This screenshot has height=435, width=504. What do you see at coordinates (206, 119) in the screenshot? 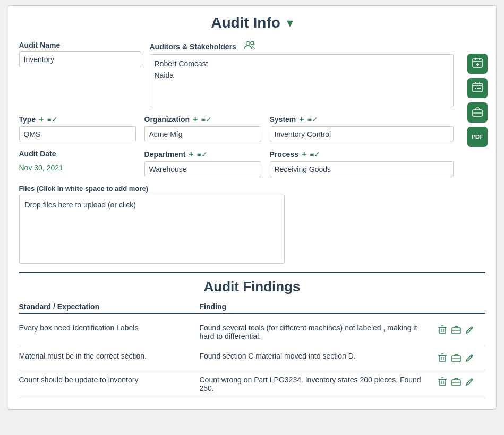
I see `org-filter-icon: ≡✓` at bounding box center [206, 119].